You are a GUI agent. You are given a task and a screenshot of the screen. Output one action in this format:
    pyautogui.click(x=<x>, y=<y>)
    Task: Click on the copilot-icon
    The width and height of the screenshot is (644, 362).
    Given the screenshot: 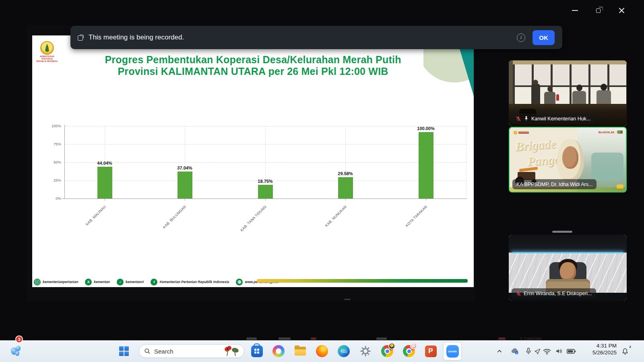 What is the action you would take?
    pyautogui.click(x=279, y=351)
    